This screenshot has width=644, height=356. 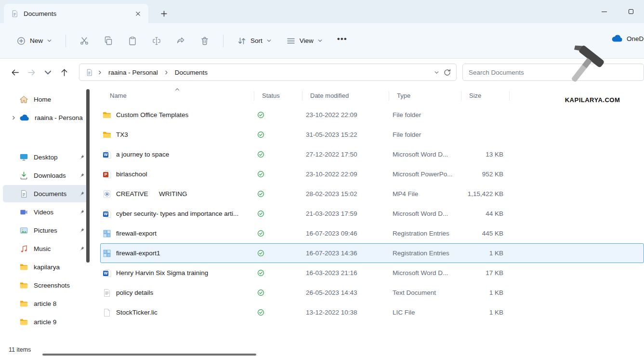 I want to click on sidebar-section-gap, so click(x=48, y=137).